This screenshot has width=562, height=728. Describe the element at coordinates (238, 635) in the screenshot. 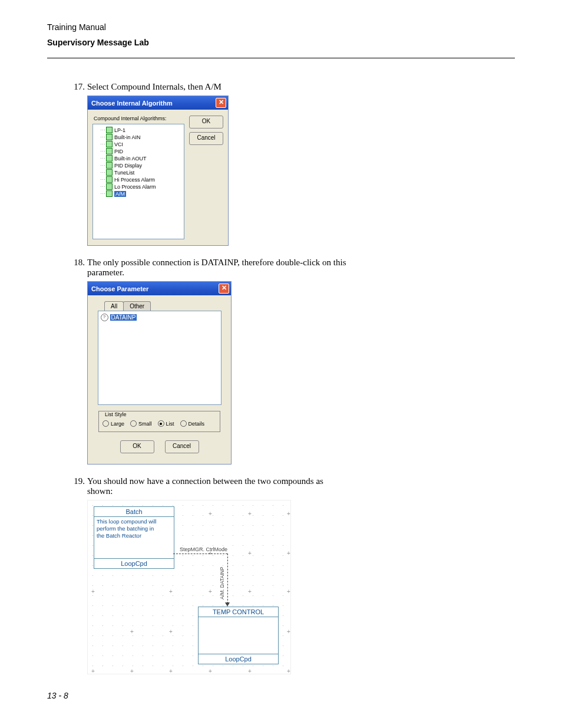

I see `compound-temp-control: TEMP CONTROL LoopCpd` at that location.